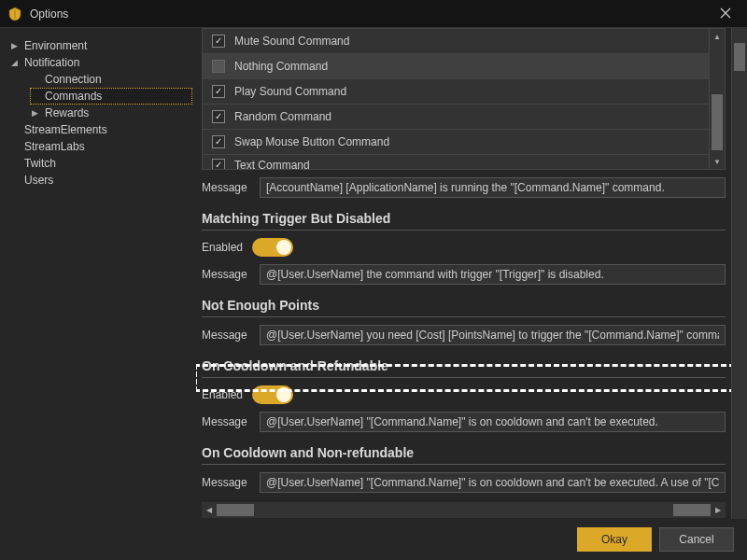  Describe the element at coordinates (463, 247) in the screenshot. I see `disabled-enabled-row: Enabled` at that location.